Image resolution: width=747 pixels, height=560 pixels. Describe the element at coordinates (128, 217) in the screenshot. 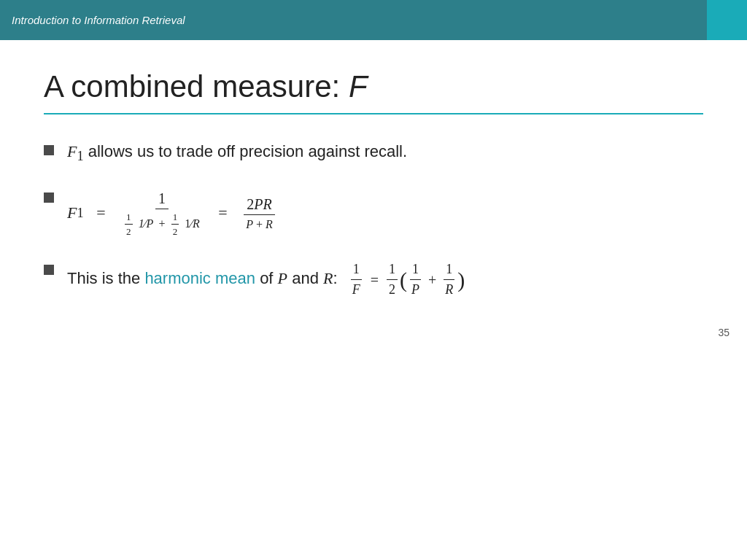

I see `sf-num1: 1` at that location.